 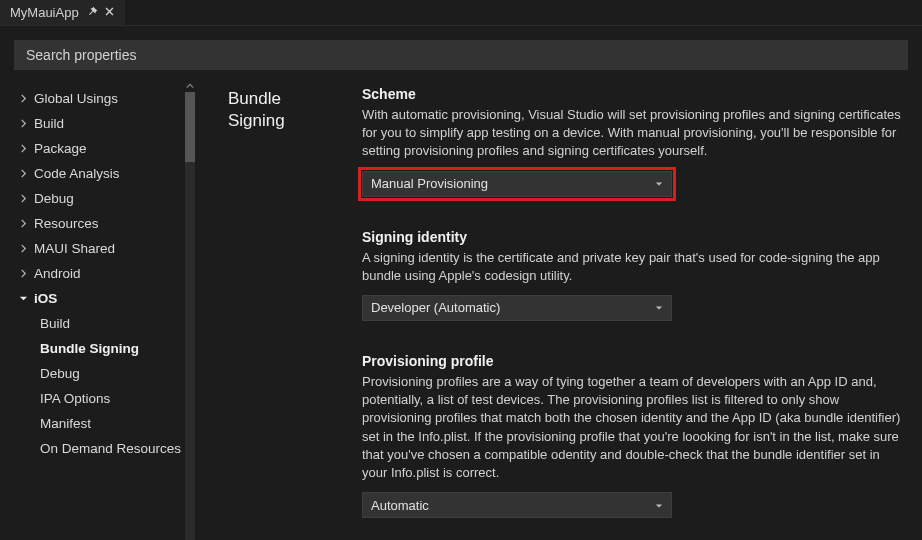 What do you see at coordinates (632, 134) in the screenshot?
I see `scheme-description: With automatic provisioning, Visual Stud…` at bounding box center [632, 134].